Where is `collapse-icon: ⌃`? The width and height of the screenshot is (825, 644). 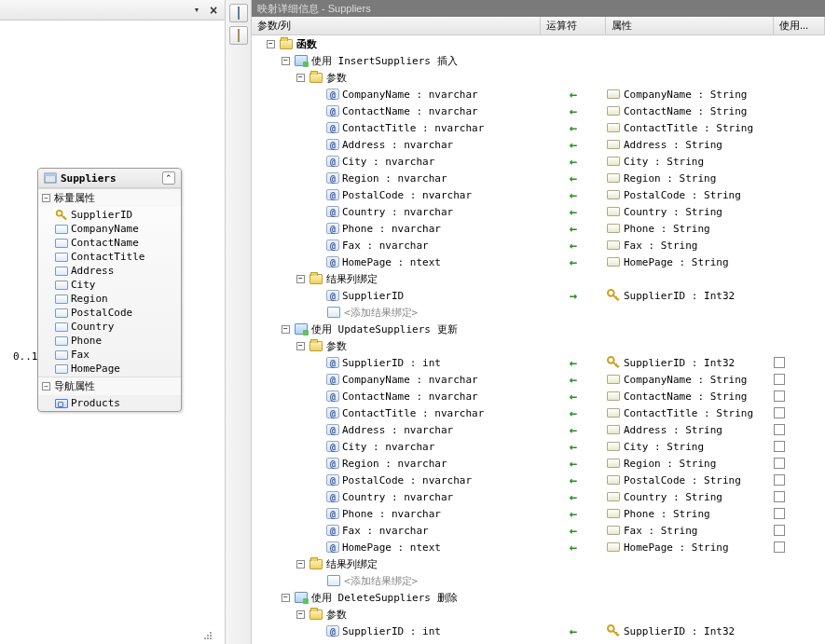 collapse-icon: ⌃ is located at coordinates (169, 178).